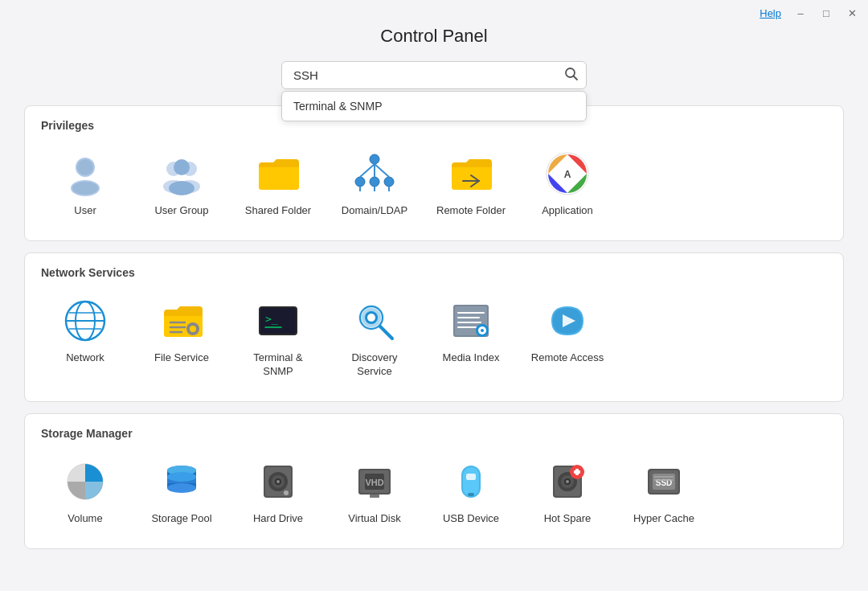 Image resolution: width=868 pixels, height=591 pixels. Describe the element at coordinates (85, 492) in the screenshot. I see `item-volume: Volume` at that location.